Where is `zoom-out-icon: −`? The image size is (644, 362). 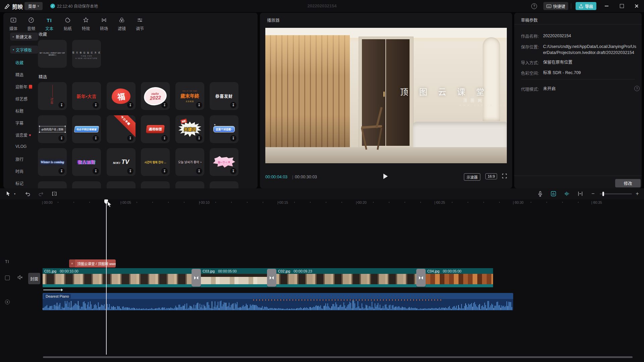
zoom-out-icon: − is located at coordinates (593, 194).